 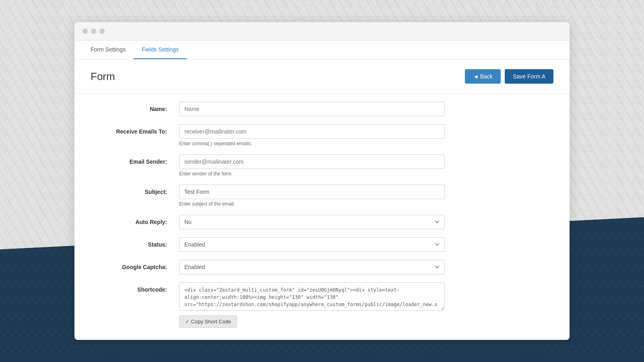 What do you see at coordinates (322, 267) in the screenshot?
I see `google-captcha-row: Google Captcha: Enabled Disabled` at bounding box center [322, 267].